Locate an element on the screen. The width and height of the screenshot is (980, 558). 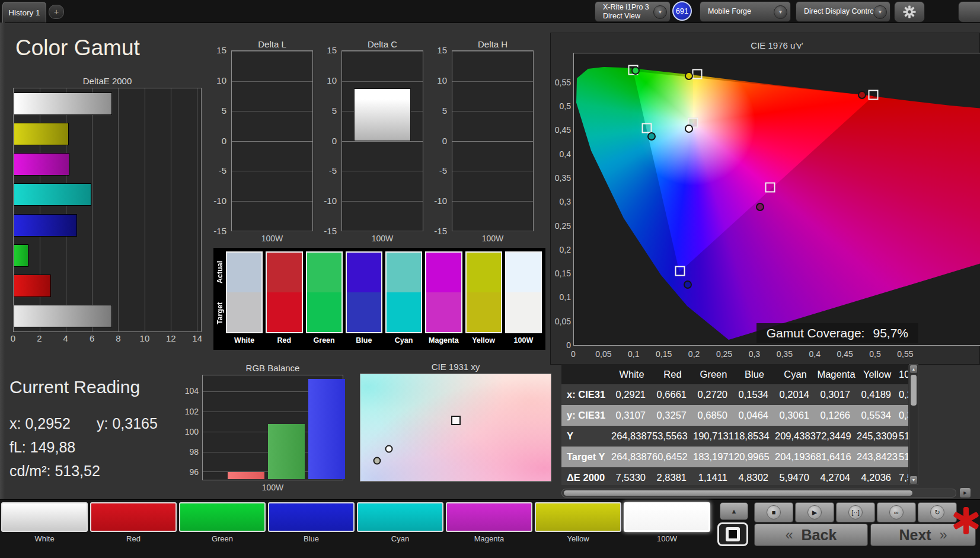
panel-edge is located at coordinates (2, 291).